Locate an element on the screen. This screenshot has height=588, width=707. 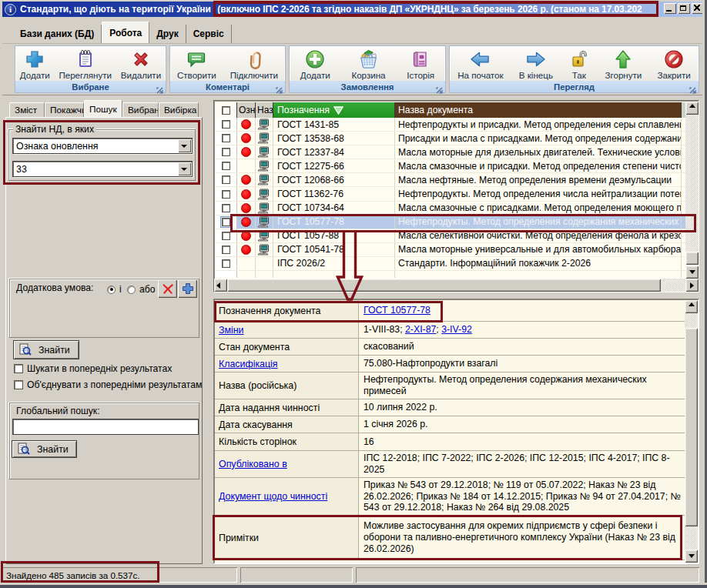
close-icon is located at coordinates (697, 8).